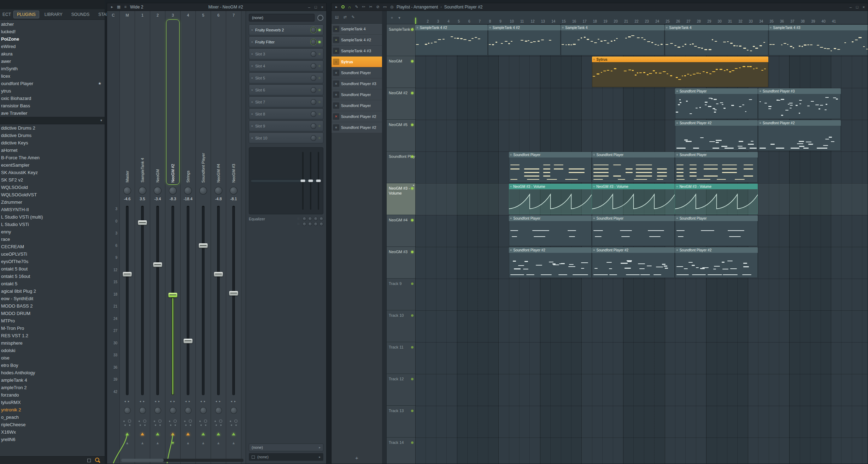 The width and height of the screenshot is (868, 464). What do you see at coordinates (52, 246) in the screenshot?
I see `browser-item: CECREAM` at bounding box center [52, 246].